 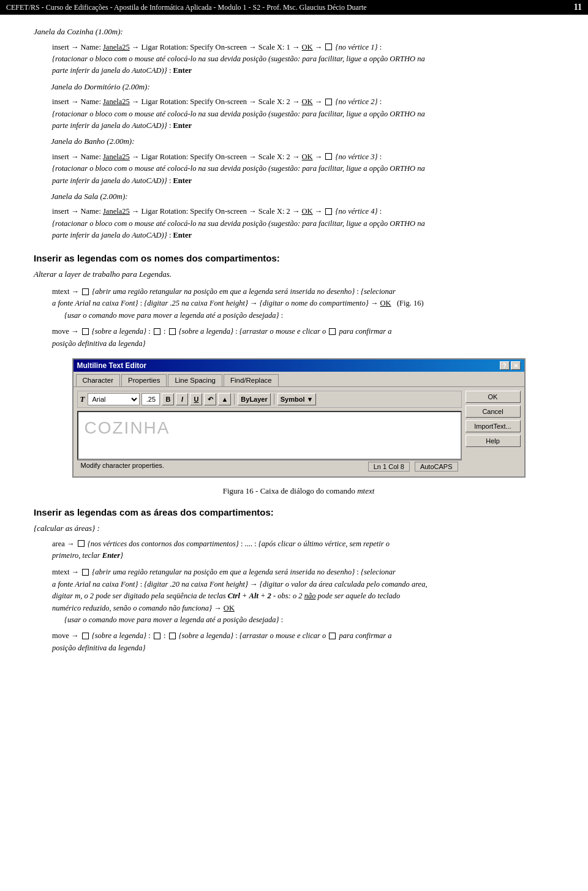 What do you see at coordinates (493, 412) in the screenshot?
I see `cancel-button: Cancel` at bounding box center [493, 412].